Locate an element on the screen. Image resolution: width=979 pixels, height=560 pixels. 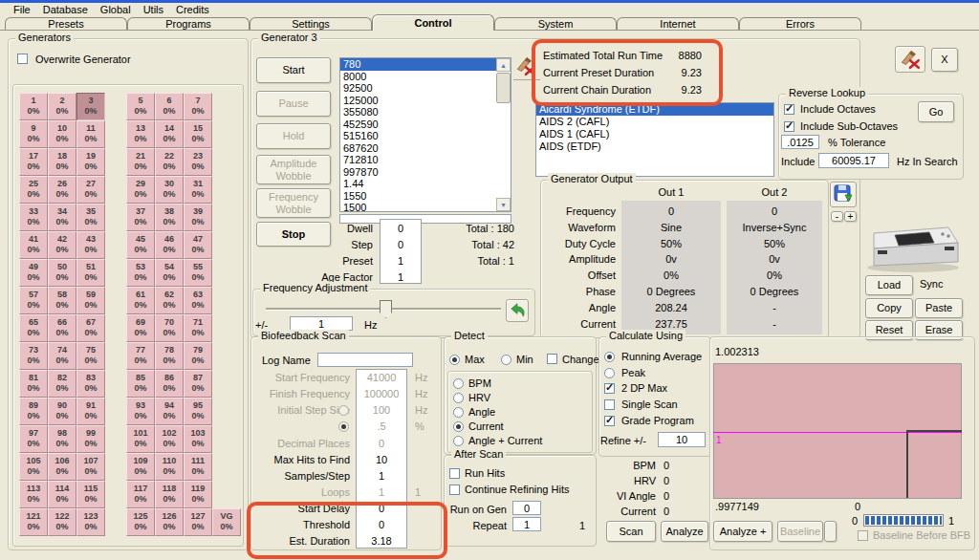
generator-cell-103: 1030% is located at coordinates (198, 440).